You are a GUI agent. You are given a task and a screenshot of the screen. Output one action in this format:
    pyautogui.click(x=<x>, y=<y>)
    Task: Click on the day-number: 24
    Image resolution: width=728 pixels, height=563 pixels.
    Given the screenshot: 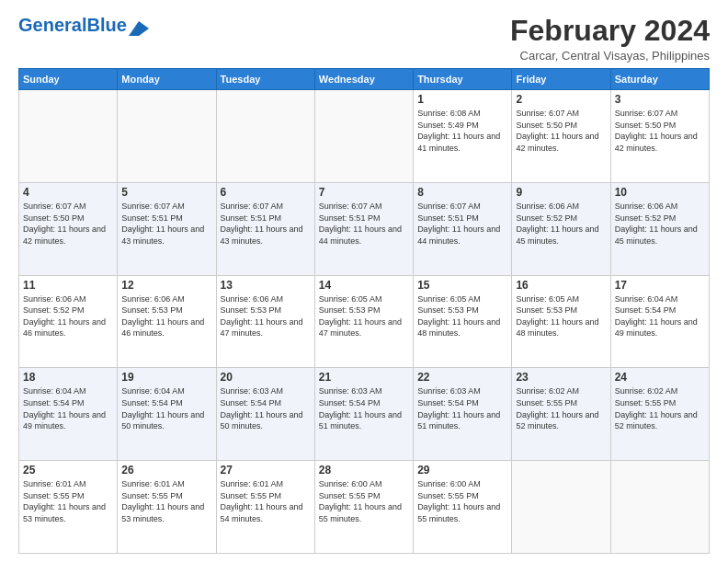 What is the action you would take?
    pyautogui.click(x=660, y=377)
    